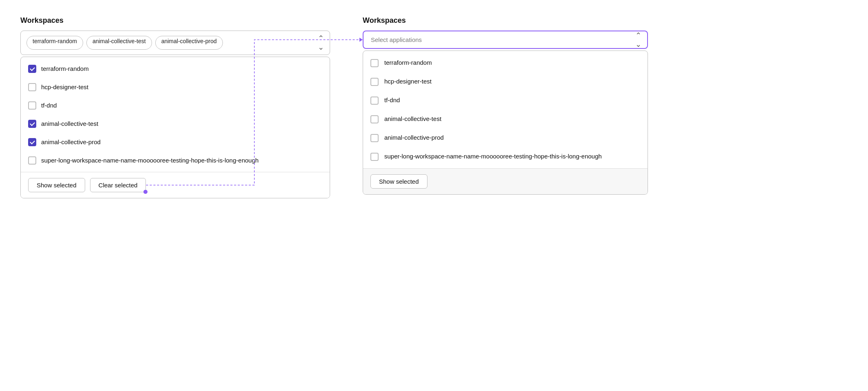  I want to click on dropdown-item-label: tf-dnd, so click(392, 100).